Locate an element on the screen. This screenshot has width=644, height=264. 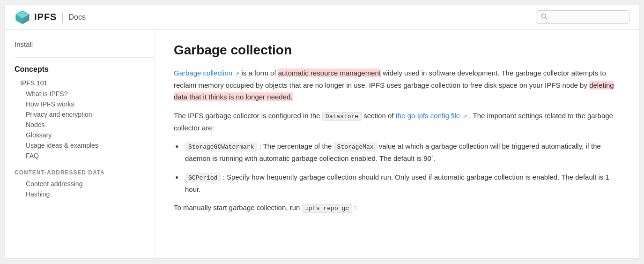
datastore-code: Datastore is located at coordinates (342, 116).